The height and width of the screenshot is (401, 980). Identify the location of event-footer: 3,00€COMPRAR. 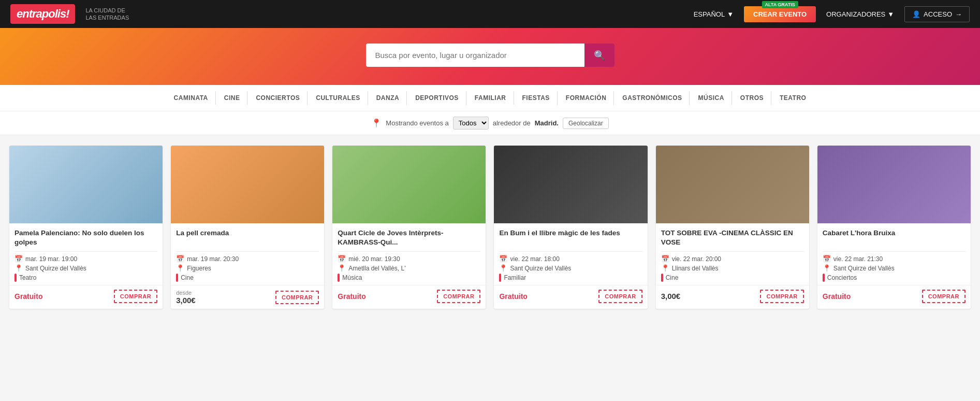
(733, 296).